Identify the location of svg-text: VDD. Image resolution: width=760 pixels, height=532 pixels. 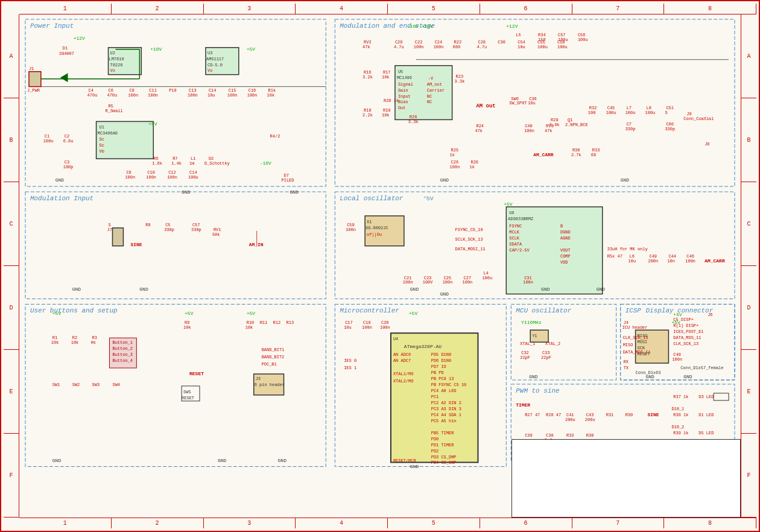
(565, 262).